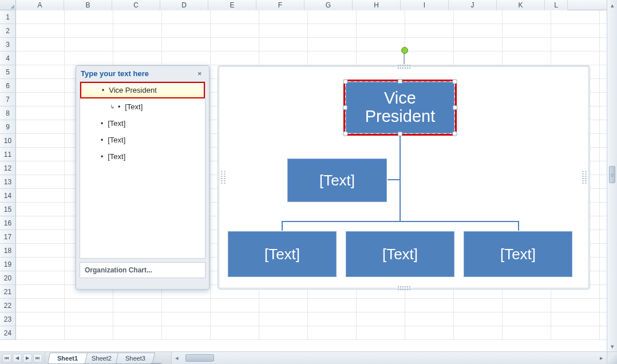  I want to click on sheet-tab: Sheet1, so click(68, 358).